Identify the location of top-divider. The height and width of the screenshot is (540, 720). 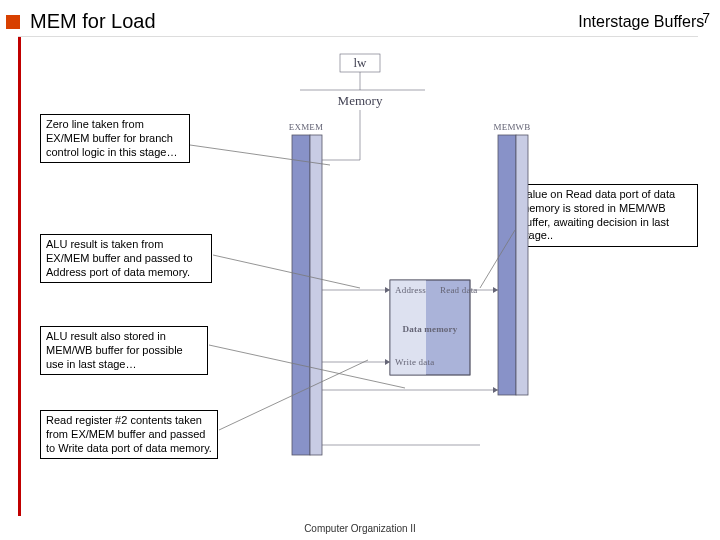
(358, 36).